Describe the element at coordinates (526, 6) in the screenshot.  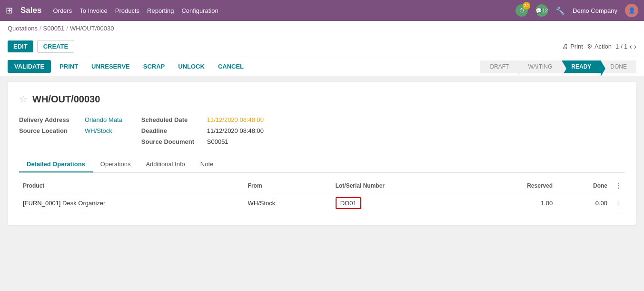
I see `timer-badge: 32` at that location.